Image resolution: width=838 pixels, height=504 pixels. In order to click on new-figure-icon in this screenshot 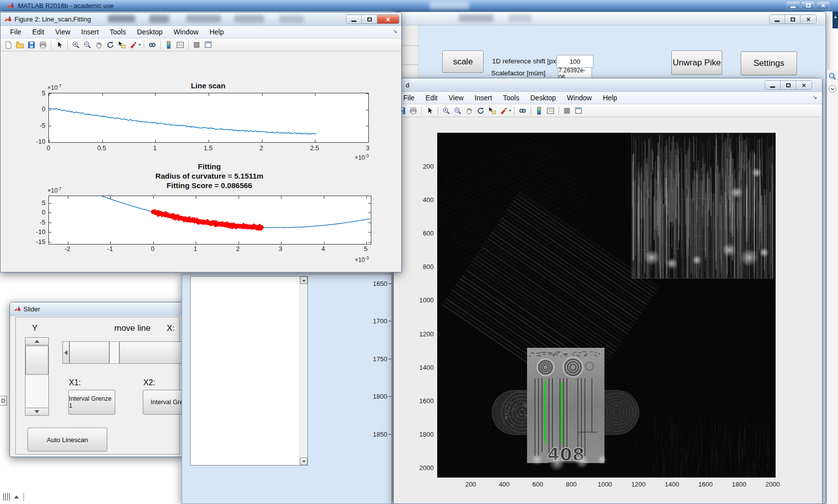, I will do `click(8, 45)`.